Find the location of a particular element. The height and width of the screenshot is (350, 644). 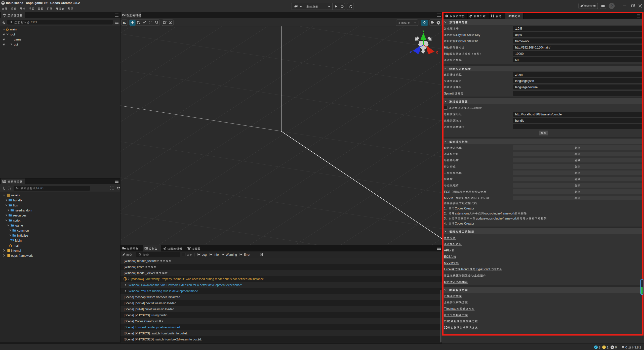

svg-text: extensions is located at coordinates (462, 213).